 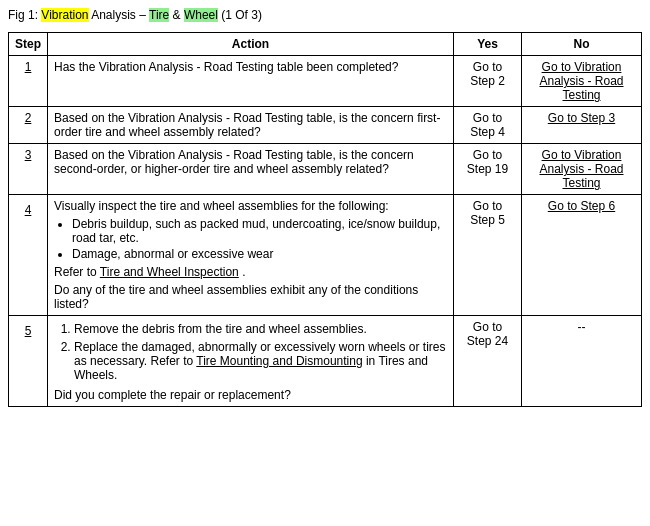 What do you see at coordinates (326, 126) in the screenshot?
I see `table-row: 2 Based on the Vibration Analysis - Road…` at bounding box center [326, 126].